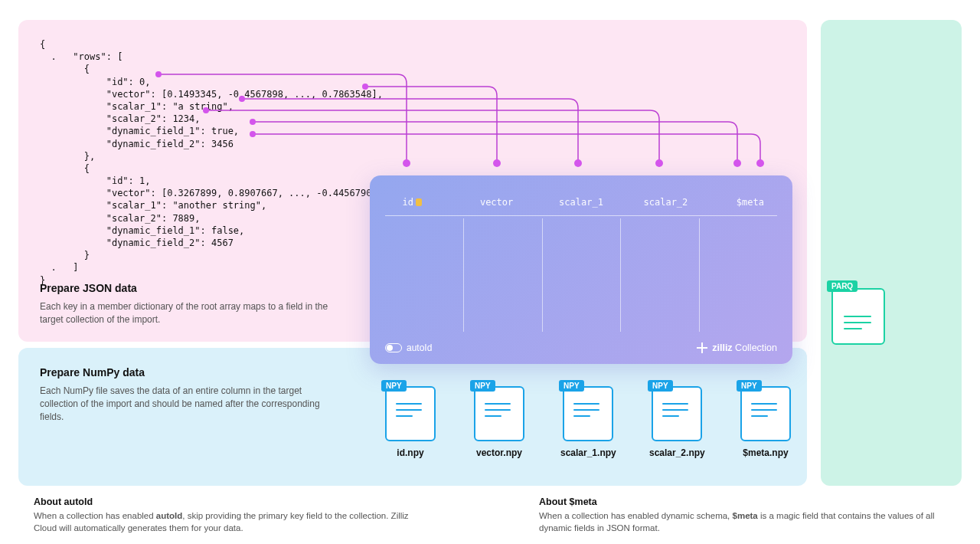 This screenshot has height=544, width=980. I want to click on column-vector: vector, so click(496, 202).